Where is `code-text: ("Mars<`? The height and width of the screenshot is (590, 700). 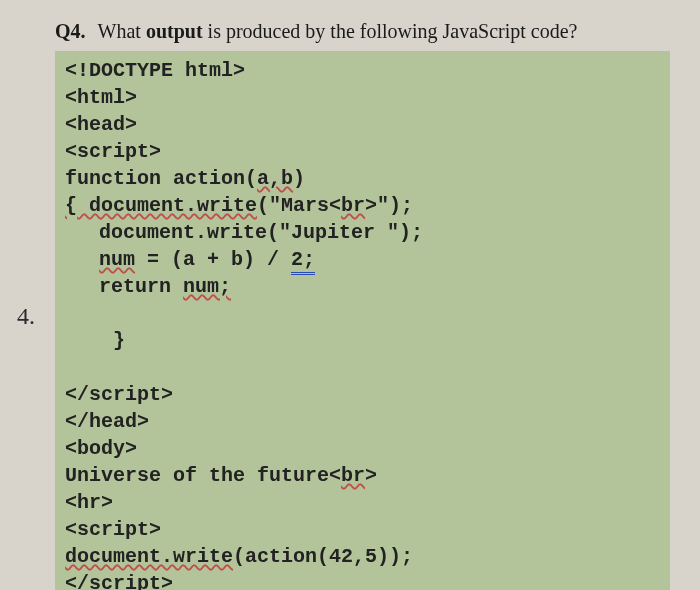
code-text: ("Mars< is located at coordinates (299, 206).